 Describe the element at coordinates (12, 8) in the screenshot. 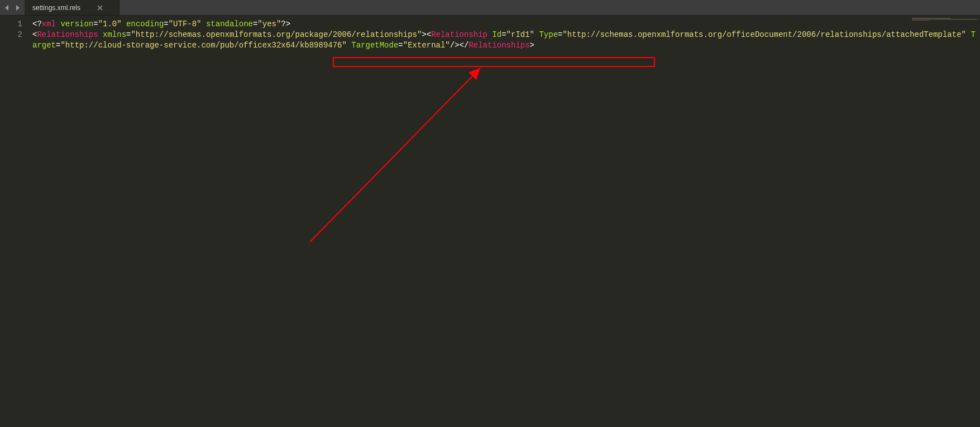

I see `tab-nav-arrows` at that location.